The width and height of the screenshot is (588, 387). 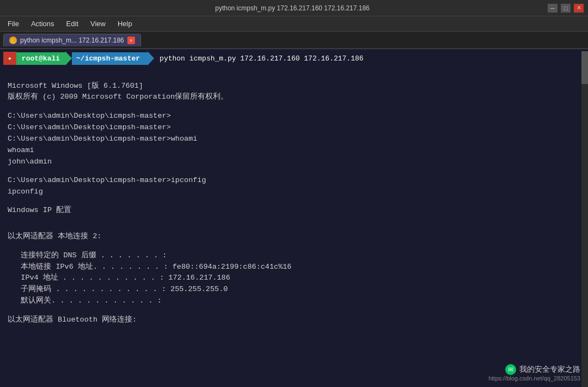 What do you see at coordinates (98, 24) in the screenshot?
I see `menu-view: View` at bounding box center [98, 24].